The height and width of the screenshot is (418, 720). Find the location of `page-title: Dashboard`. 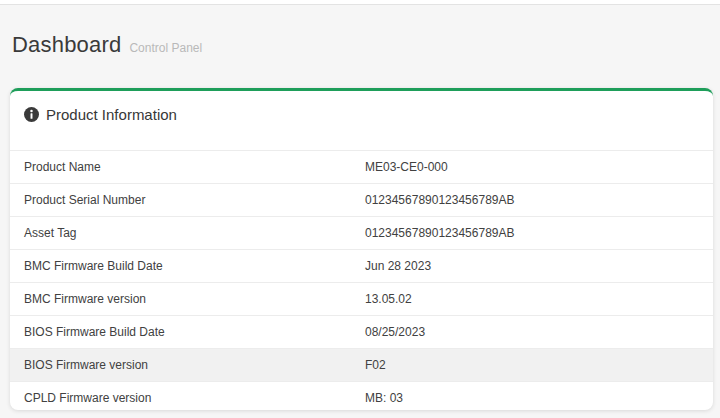

page-title: Dashboard is located at coordinates (66, 44).